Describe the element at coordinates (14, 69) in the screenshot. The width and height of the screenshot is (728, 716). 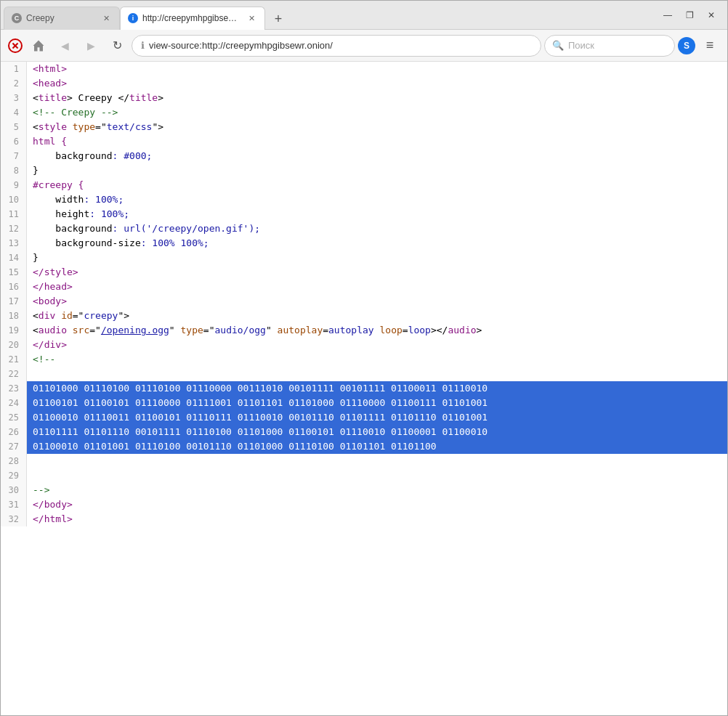
I see `line-number: 1` at that location.